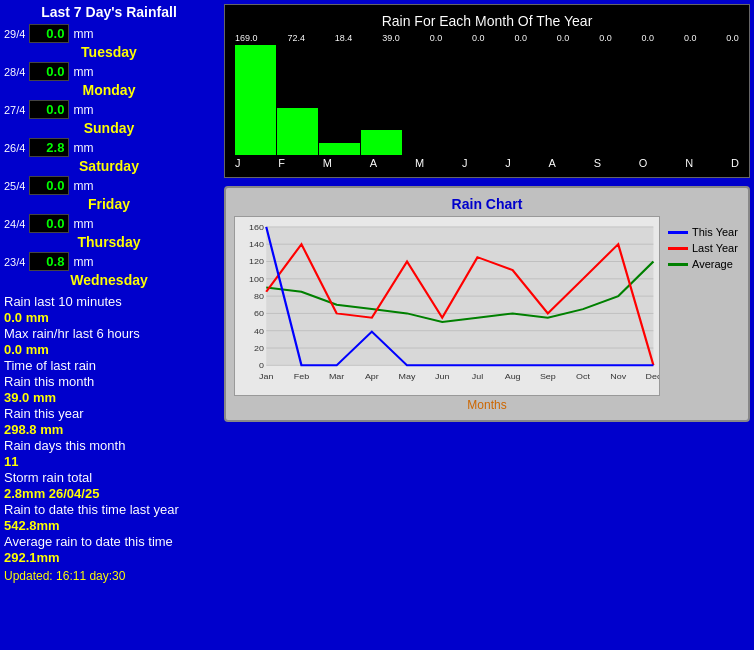 This screenshot has height=650, width=754. What do you see at coordinates (109, 90) in the screenshot?
I see `day-name: Monday` at bounding box center [109, 90].